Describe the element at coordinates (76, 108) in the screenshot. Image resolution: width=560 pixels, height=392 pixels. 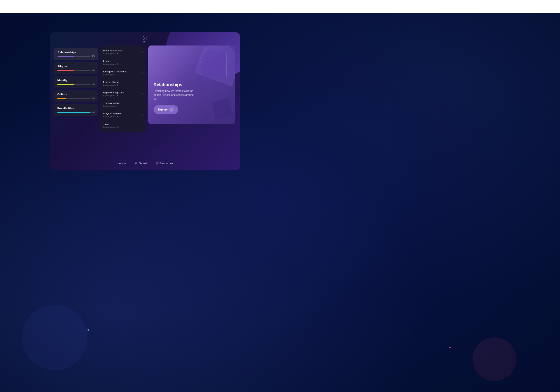
I see `category-name: Possibilities` at that location.